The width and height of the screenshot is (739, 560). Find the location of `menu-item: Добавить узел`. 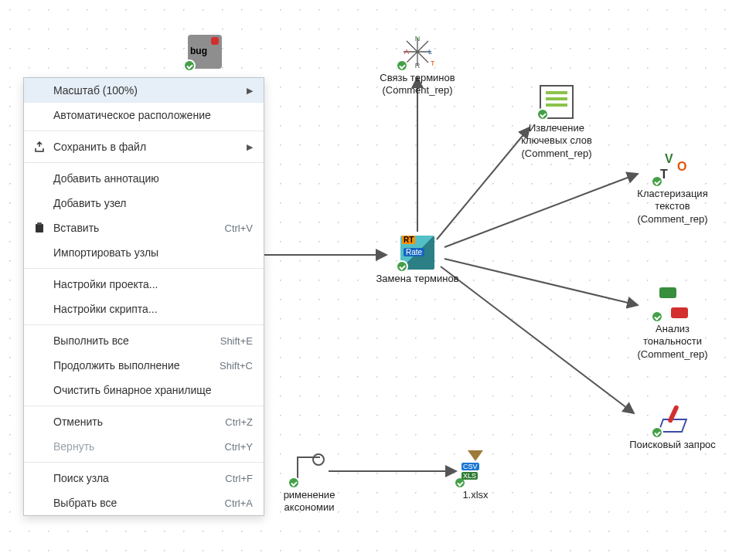

menu-item: Добавить узел is located at coordinates (144, 203).